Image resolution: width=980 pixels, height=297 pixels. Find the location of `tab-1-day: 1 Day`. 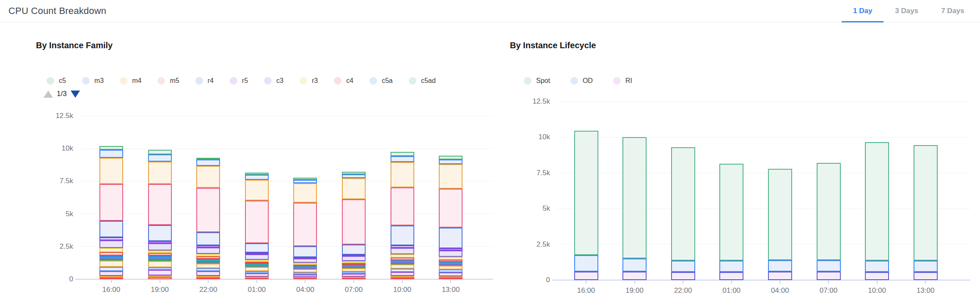

tab-1-day: 1 Day is located at coordinates (862, 11).